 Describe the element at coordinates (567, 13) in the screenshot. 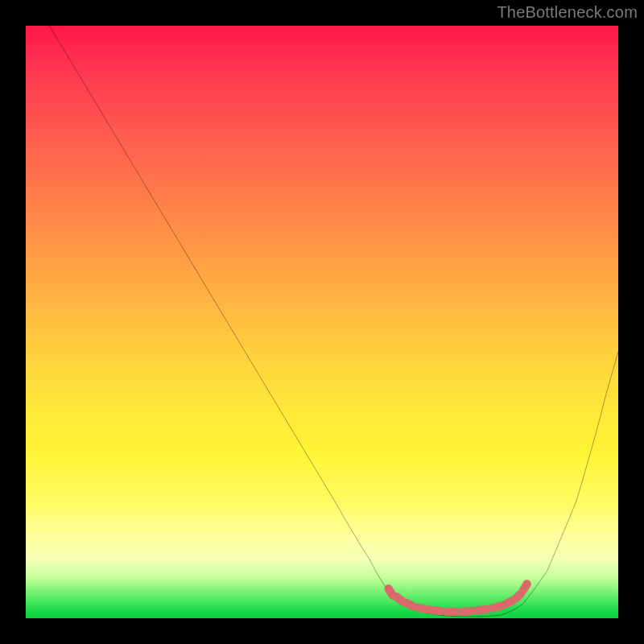

I see `watermark-label: TheBottleneck.com` at that location.